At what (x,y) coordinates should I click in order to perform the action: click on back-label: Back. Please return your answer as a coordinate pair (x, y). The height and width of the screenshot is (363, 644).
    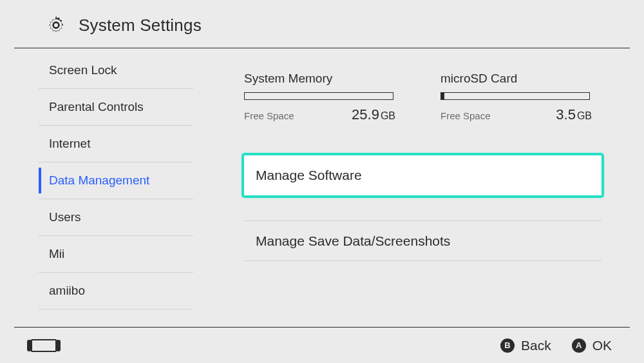
    Looking at the image, I should click on (536, 346).